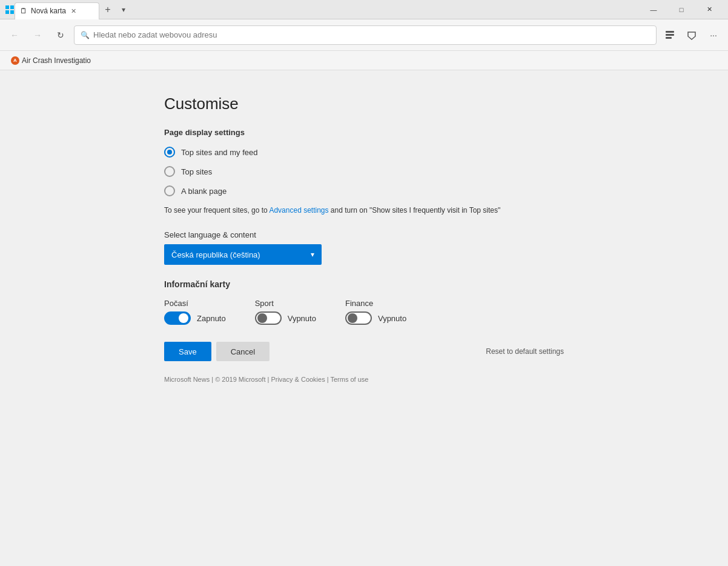 Image resolution: width=728 pixels, height=566 pixels. I want to click on info-prefix: To see your frequent sites, go to, so click(217, 210).